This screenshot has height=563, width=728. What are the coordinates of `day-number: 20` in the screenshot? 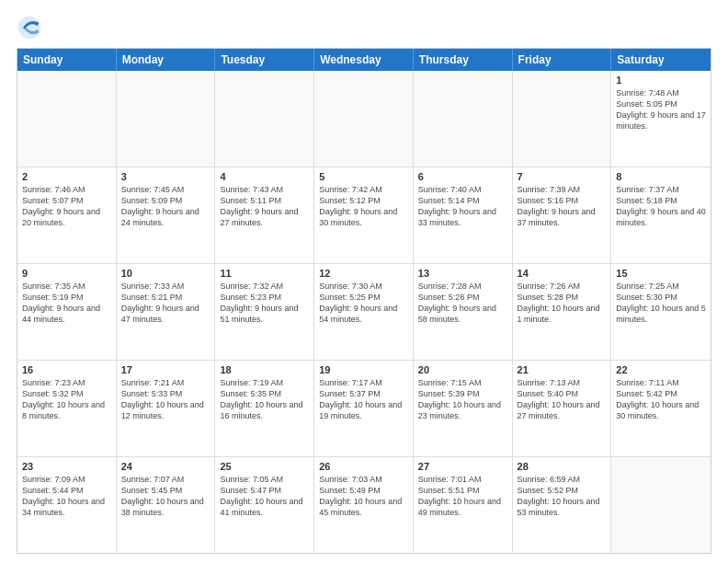 It's located at (463, 370).